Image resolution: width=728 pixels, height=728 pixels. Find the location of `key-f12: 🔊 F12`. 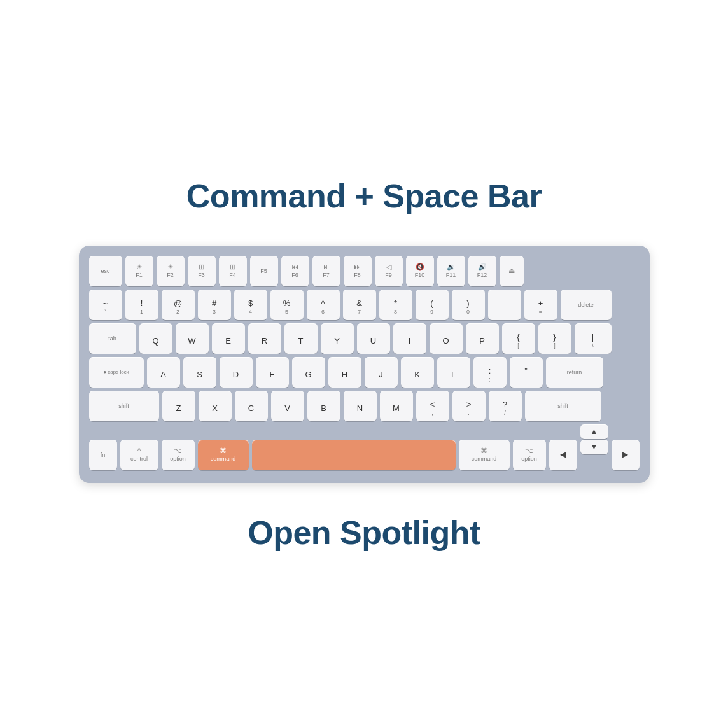

key-f12: 🔊 F12 is located at coordinates (482, 271).